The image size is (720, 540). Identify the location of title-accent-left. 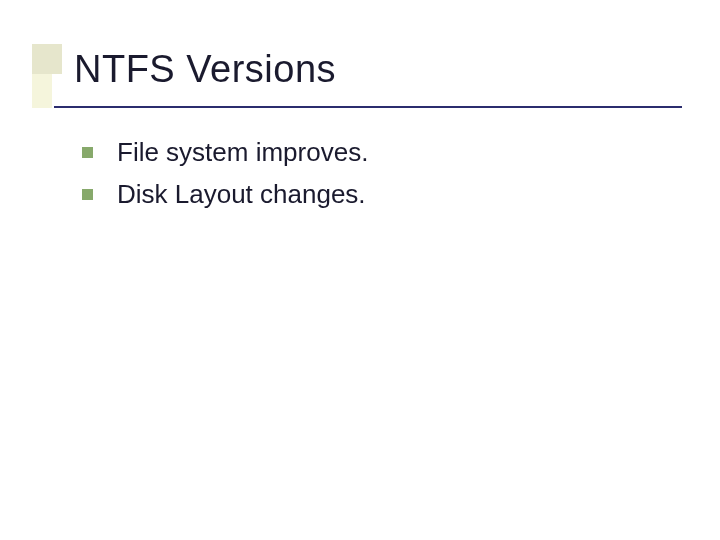
(42, 91).